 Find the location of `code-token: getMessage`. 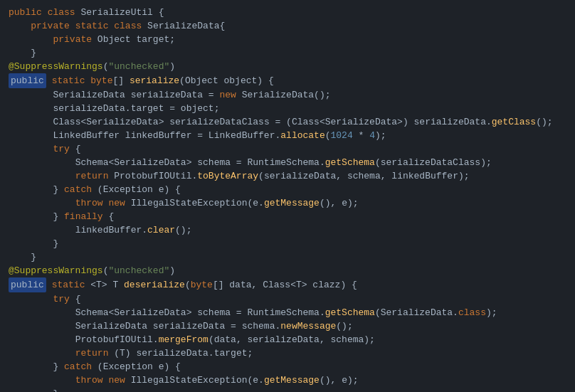

code-token: getMessage is located at coordinates (292, 203).